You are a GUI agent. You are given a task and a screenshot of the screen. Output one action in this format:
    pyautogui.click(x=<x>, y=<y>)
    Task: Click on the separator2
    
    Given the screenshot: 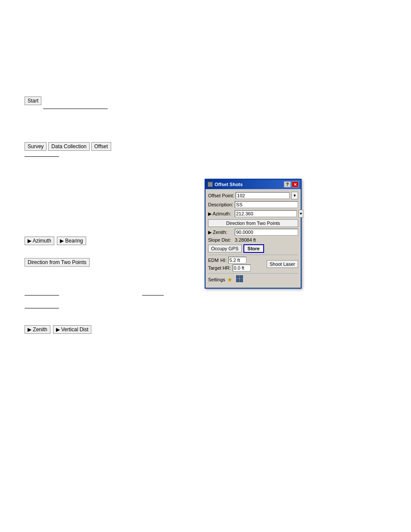 What is the action you would take?
    pyautogui.click(x=253, y=273)
    